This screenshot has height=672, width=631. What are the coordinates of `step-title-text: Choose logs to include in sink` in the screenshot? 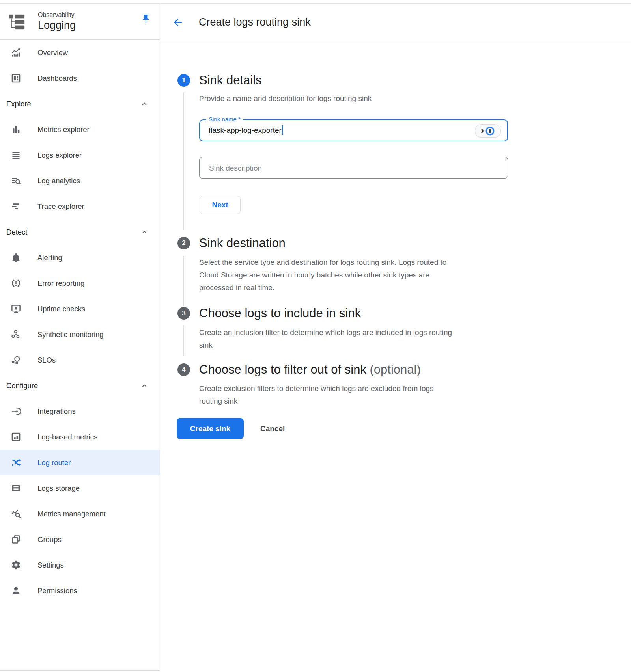 It's located at (280, 313).